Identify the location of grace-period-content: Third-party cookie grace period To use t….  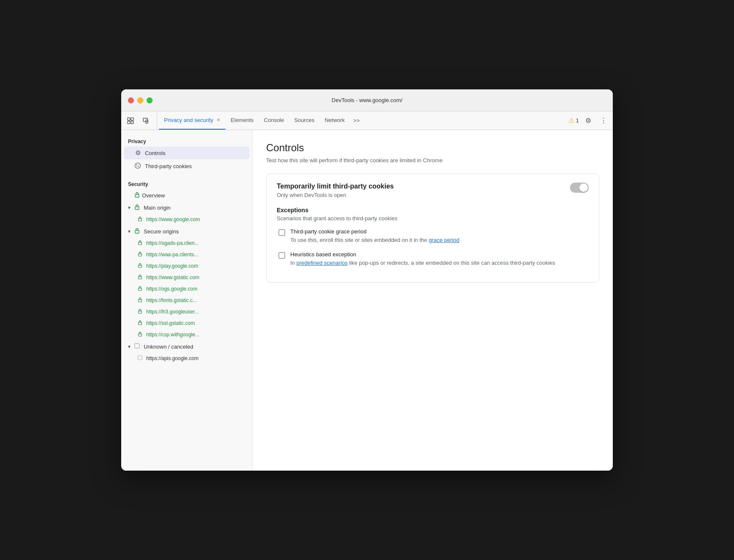
(375, 236).